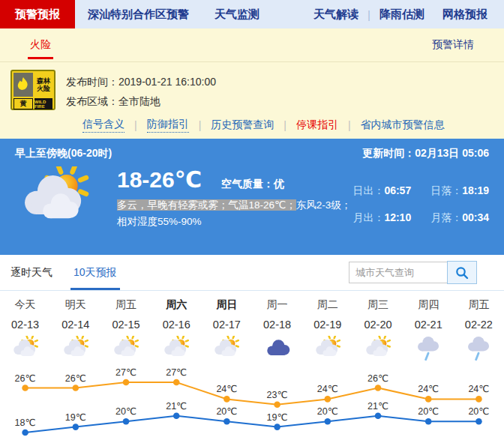 The height and width of the screenshot is (446, 504). Describe the element at coordinates (138, 14) in the screenshot. I see `nav-item-0: 深汕特别合作区预警` at that location.